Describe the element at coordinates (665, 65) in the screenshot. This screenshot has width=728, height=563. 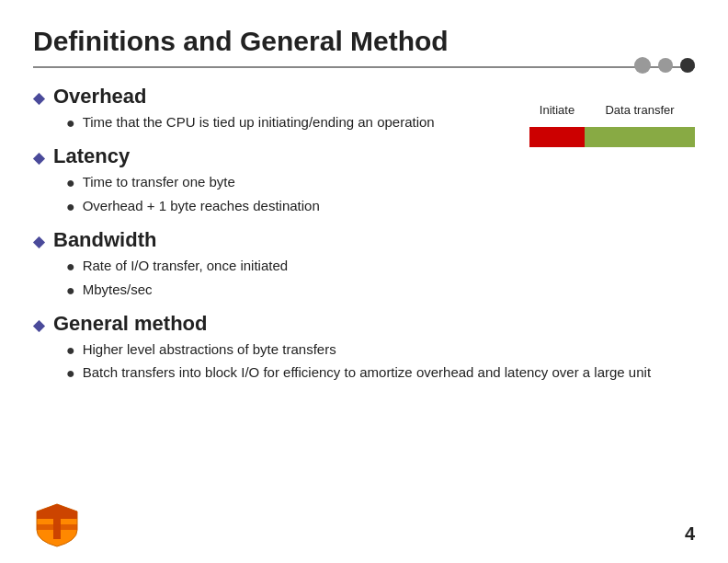
I see `decorative-dots` at that location.